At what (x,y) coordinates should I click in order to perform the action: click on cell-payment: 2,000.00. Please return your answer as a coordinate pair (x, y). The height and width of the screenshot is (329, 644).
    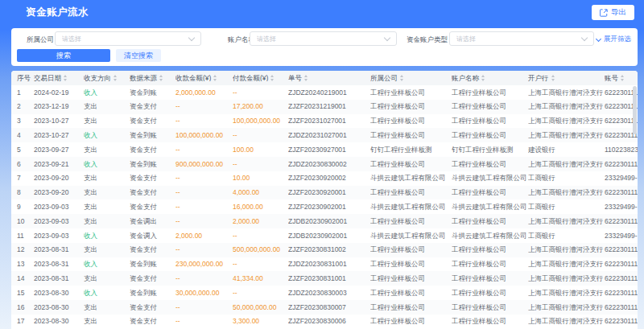
    Looking at the image, I should click on (261, 222).